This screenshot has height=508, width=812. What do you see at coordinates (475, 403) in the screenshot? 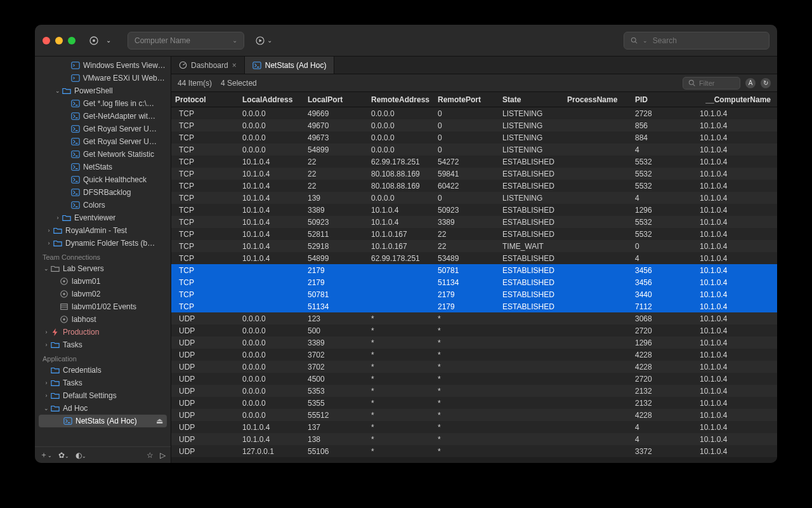
I see `table-row: UDP0.0.0.05355**213210.1.0.4` at bounding box center [475, 403].